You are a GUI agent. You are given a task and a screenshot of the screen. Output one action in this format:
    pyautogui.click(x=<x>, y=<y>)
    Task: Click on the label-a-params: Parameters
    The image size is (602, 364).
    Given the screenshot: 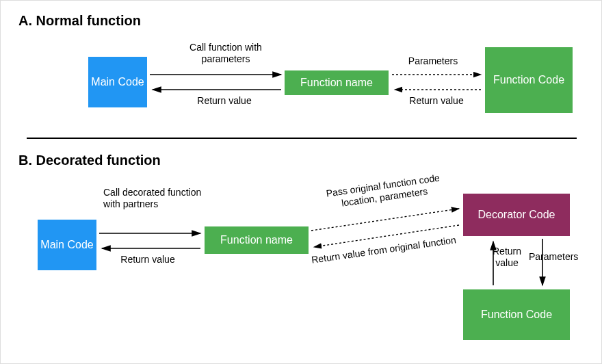 What is the action you would take?
    pyautogui.click(x=433, y=62)
    